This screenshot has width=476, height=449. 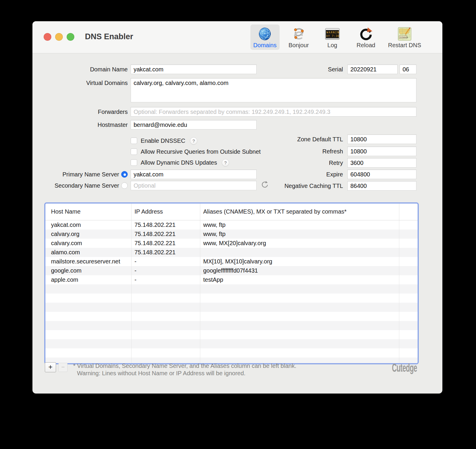 I want to click on recursive-queries-checkbox, so click(x=134, y=152).